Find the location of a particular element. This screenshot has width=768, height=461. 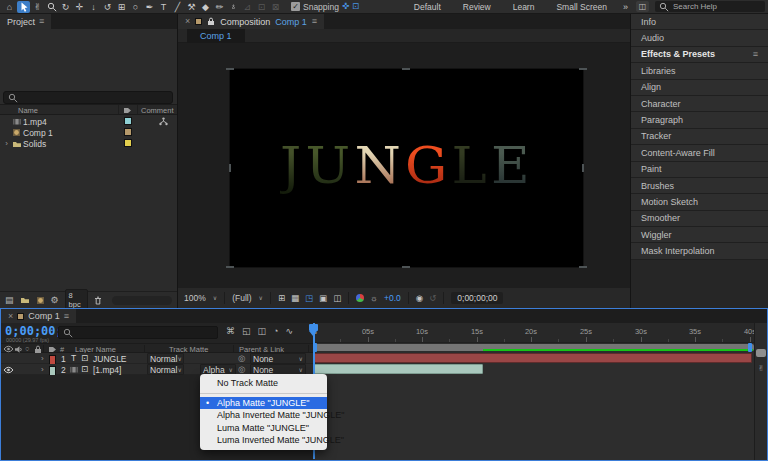

panel-tab-audio: Audio is located at coordinates (700, 38).